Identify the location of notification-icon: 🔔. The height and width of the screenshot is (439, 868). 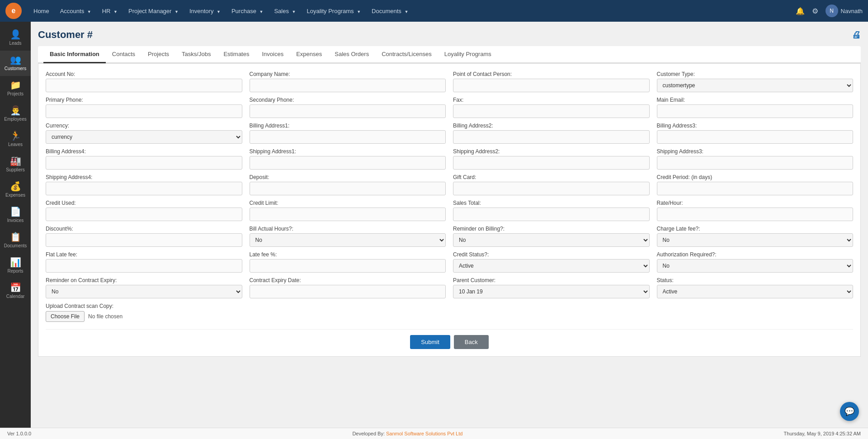
(800, 11).